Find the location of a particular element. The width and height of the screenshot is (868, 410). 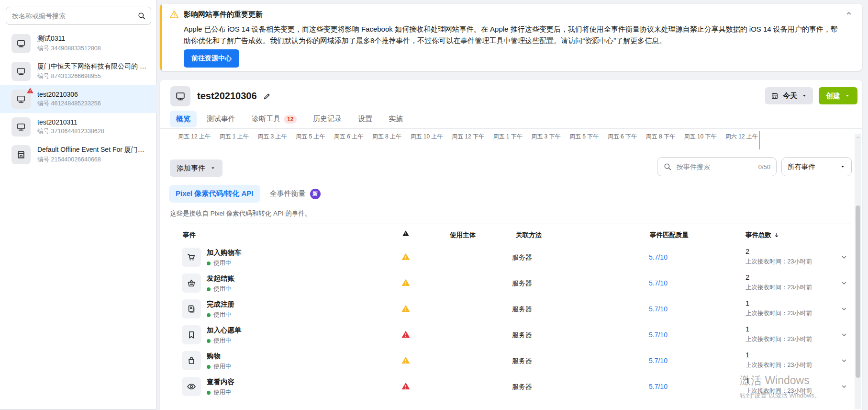

table-row: 加入购物车 使用中 服务器 5.7/10 2 上次接收时间：23小时前 is located at coordinates (514, 257).